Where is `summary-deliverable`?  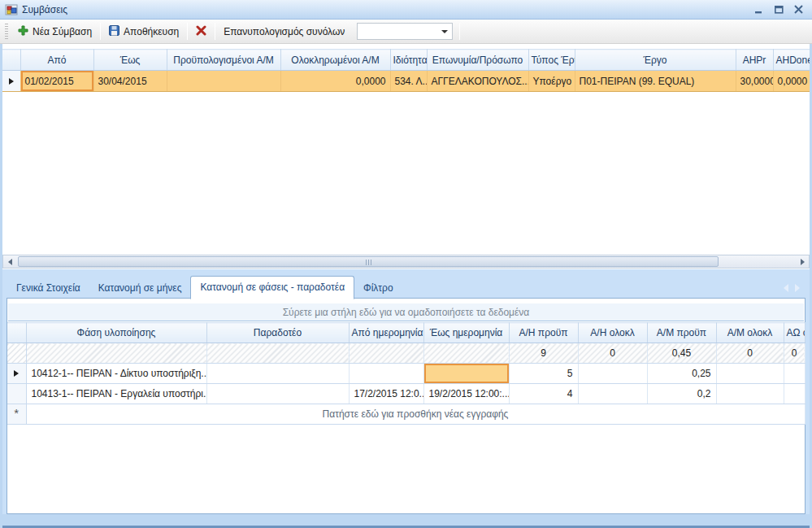 summary-deliverable is located at coordinates (278, 353).